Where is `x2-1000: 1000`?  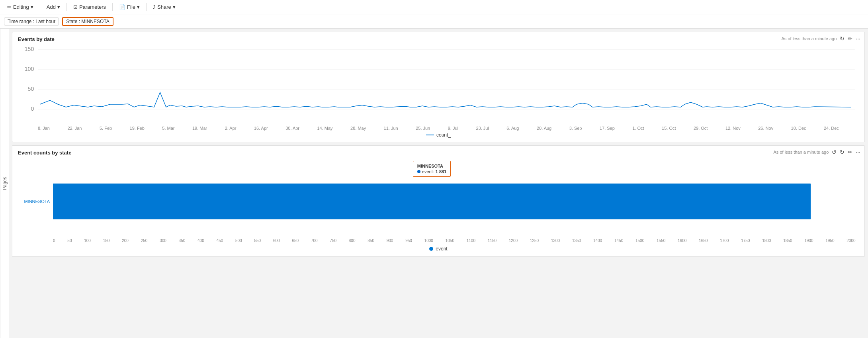 x2-1000: 1000 is located at coordinates (429, 240).